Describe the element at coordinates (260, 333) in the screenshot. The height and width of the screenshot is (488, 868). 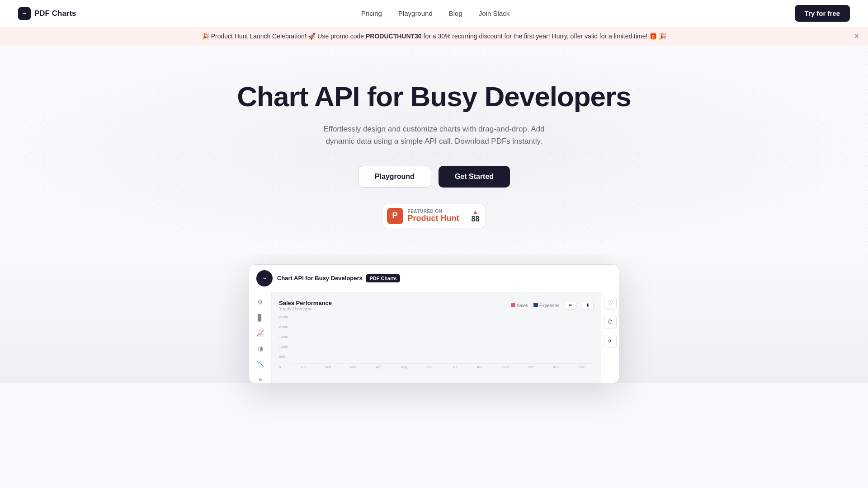
I see `sidebar-line-chart-icon: 📈` at that location.